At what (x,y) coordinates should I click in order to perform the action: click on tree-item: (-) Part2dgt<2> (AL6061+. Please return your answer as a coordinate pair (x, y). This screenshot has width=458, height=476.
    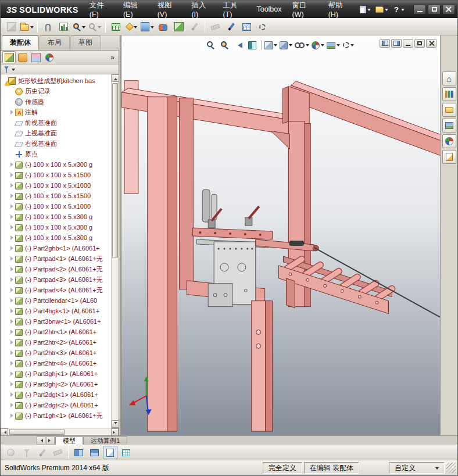
    Looking at the image, I should click on (56, 405).